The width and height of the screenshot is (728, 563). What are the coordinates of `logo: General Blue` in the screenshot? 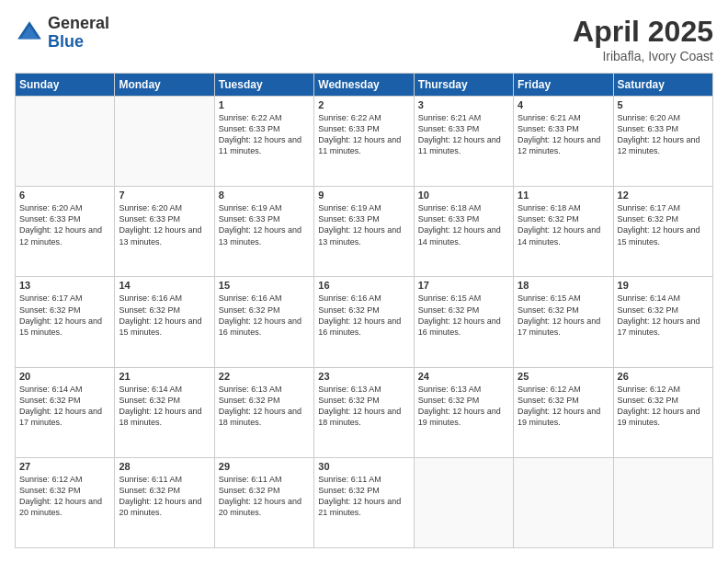 It's located at (63, 33).